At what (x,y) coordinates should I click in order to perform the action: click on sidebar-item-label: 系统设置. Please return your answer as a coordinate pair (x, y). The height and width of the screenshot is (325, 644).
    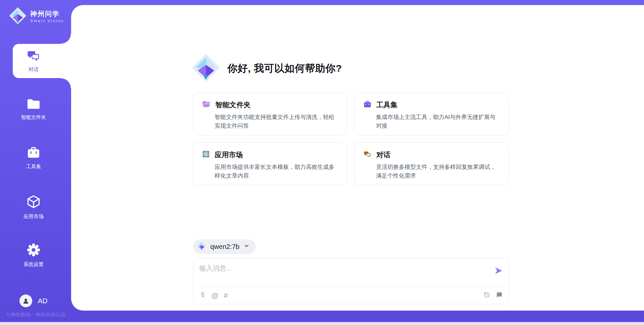
    Looking at the image, I should click on (34, 265).